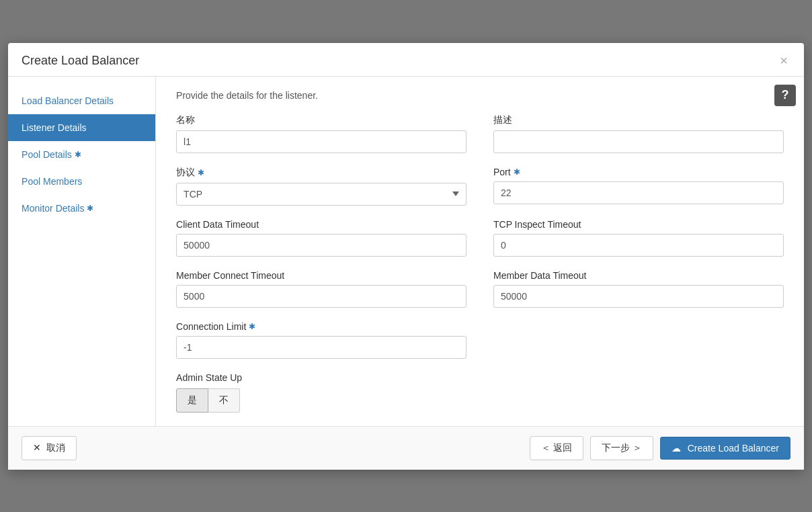 The image size is (812, 512). Describe the element at coordinates (49, 448) in the screenshot. I see `cancel-button: ✕ 取消` at that location.